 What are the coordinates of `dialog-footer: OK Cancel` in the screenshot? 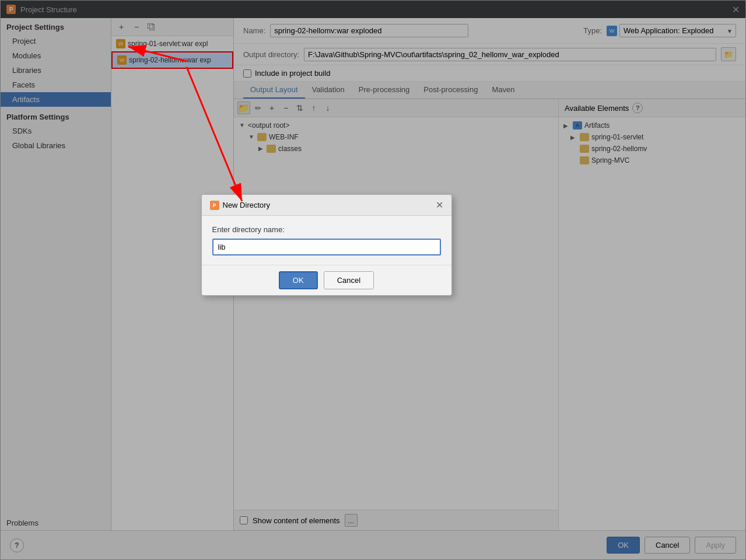 It's located at (327, 280).